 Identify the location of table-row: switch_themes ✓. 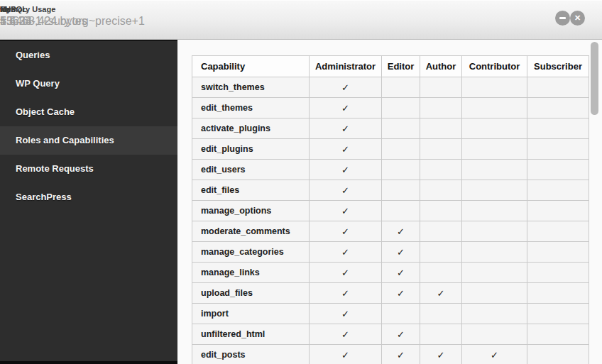
(390, 88).